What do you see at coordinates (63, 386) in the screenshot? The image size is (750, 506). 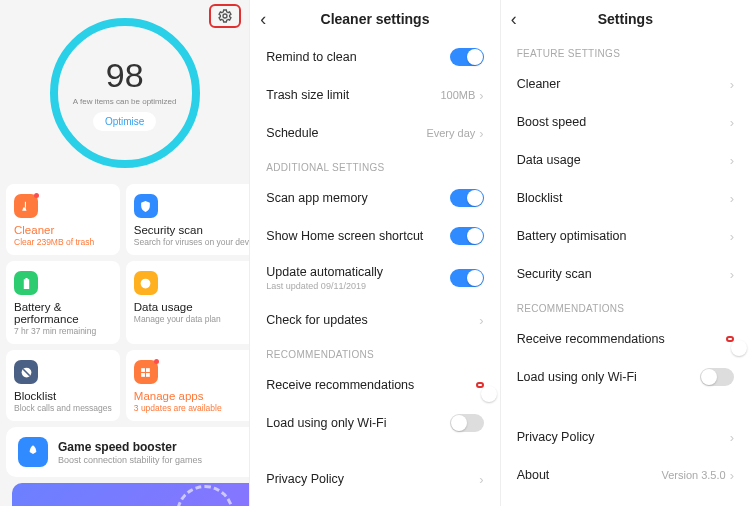 I see `card-blocklist: Blocklist Block calls and messages` at bounding box center [63, 386].